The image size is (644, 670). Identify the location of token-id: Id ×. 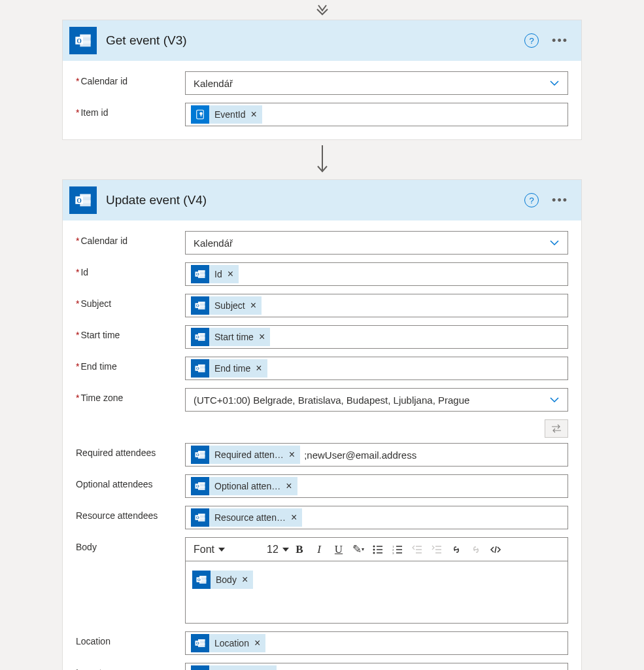
(214, 274).